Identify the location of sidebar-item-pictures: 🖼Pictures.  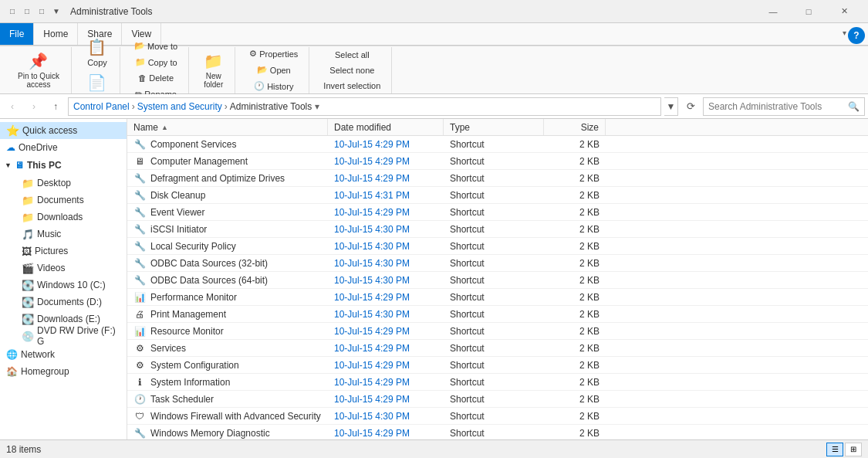
(69, 251).